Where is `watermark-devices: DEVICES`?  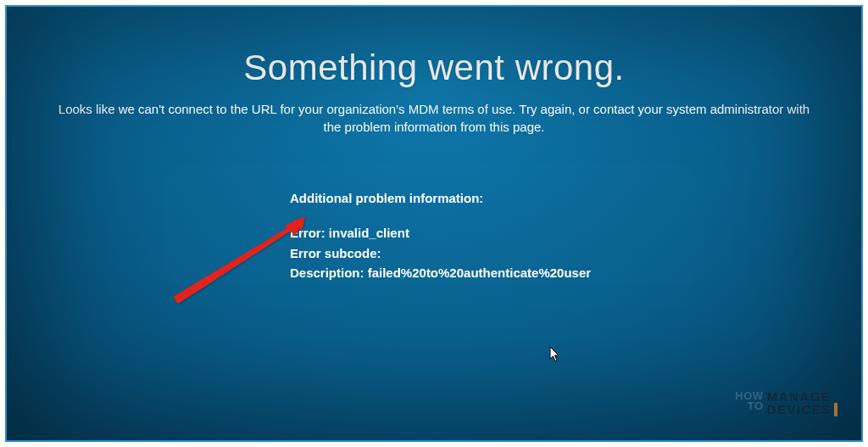
watermark-devices: DEVICES is located at coordinates (799, 410).